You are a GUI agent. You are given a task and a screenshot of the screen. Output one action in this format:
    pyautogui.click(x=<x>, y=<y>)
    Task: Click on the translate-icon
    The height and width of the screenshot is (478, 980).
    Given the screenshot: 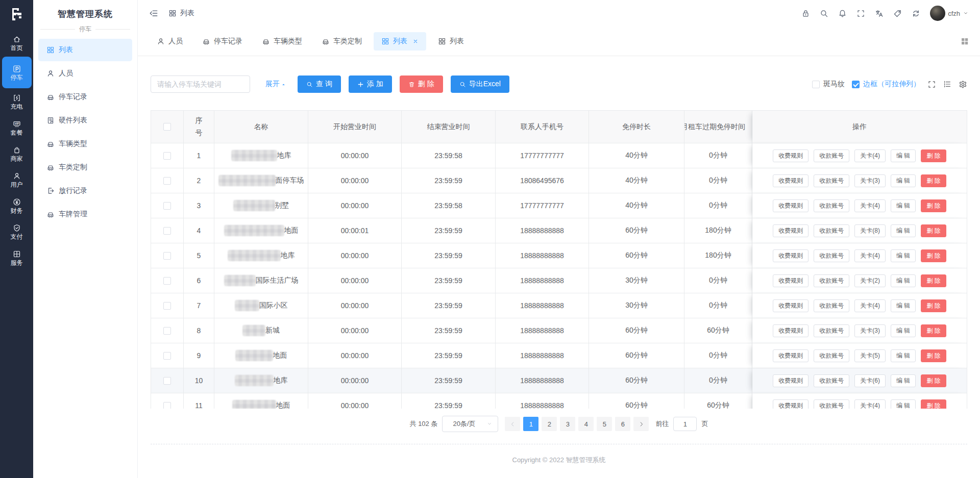 What is the action you would take?
    pyautogui.click(x=879, y=13)
    